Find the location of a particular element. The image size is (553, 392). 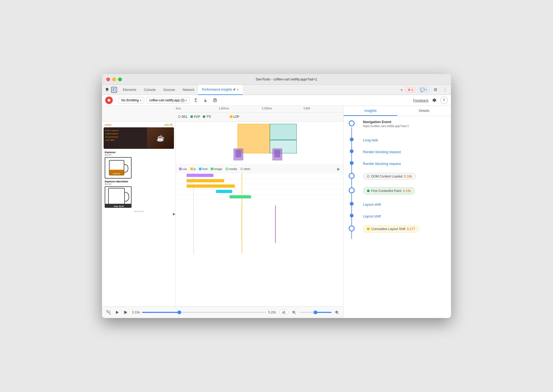

zoom-in-button is located at coordinates (337, 312).